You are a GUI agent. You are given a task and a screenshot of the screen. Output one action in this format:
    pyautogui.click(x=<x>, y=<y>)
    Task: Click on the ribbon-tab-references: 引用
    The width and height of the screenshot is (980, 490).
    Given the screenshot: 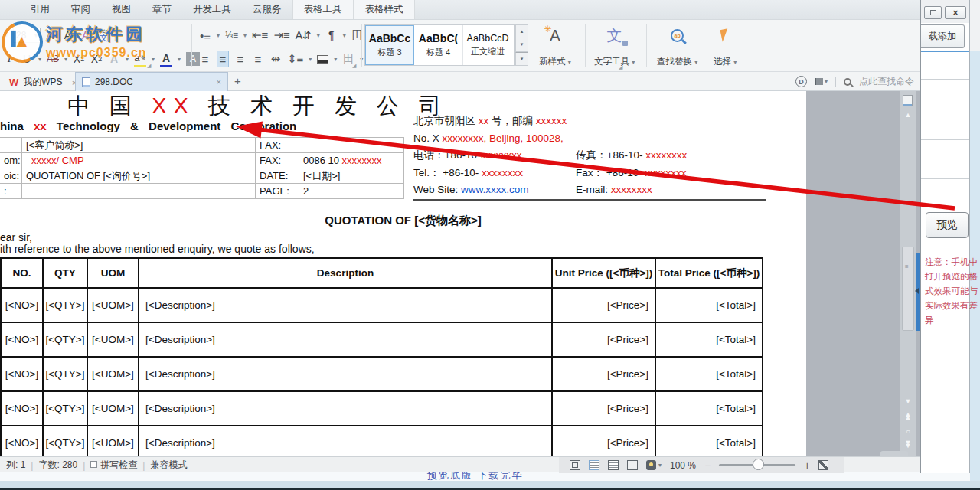 What is the action you would take?
    pyautogui.click(x=40, y=9)
    